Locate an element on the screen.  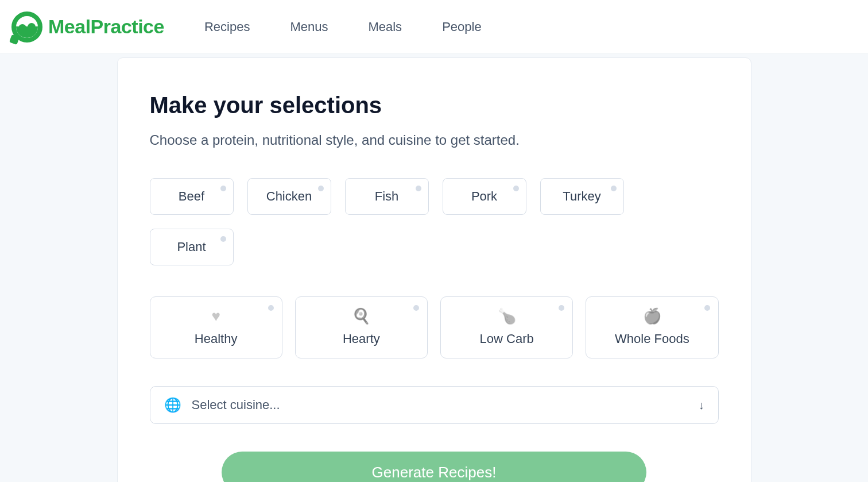
style-chip-hearty: 🍳 Hearty is located at coordinates (362, 327).